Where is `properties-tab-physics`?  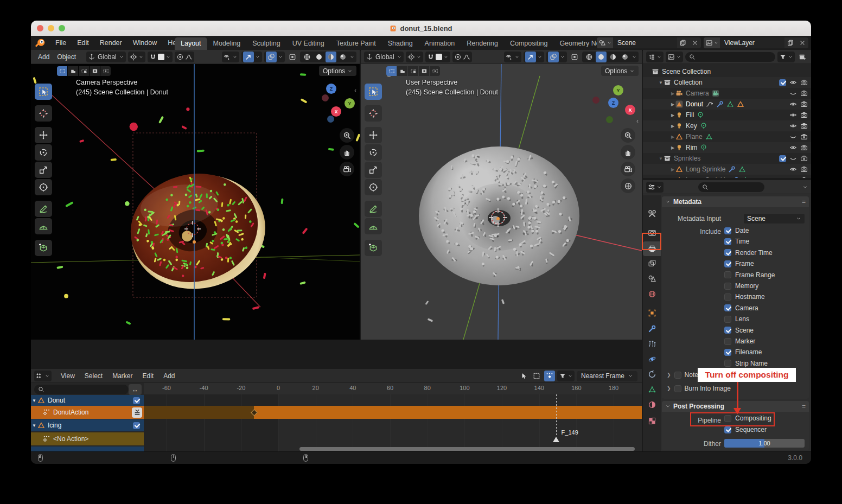 properties-tab-physics is located at coordinates (652, 359).